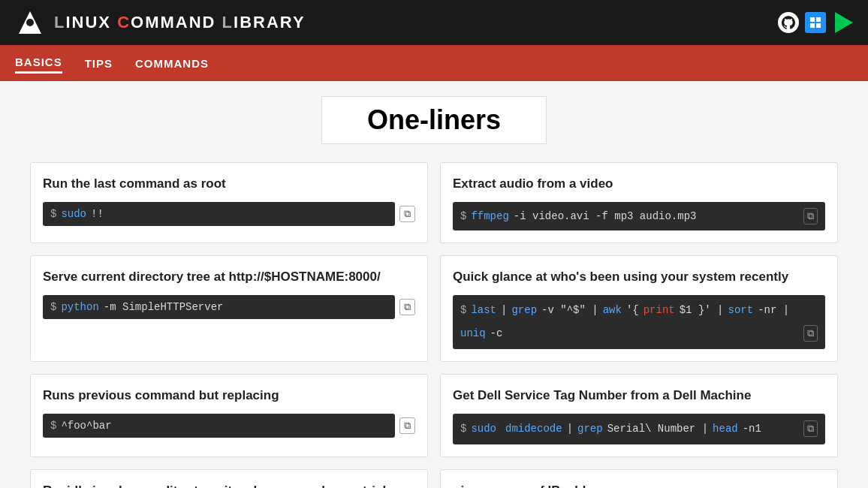  I want to click on cmd-args2: $1 }' |, so click(701, 311).